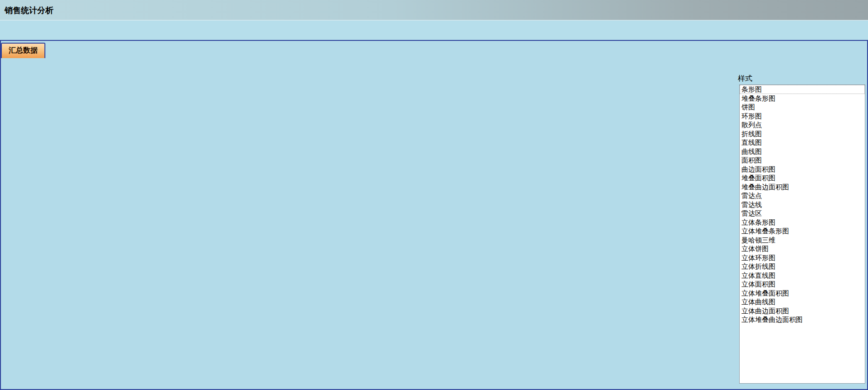  What do you see at coordinates (373, 70) in the screenshot?
I see `column-header-5: 毛利率%` at bounding box center [373, 70].